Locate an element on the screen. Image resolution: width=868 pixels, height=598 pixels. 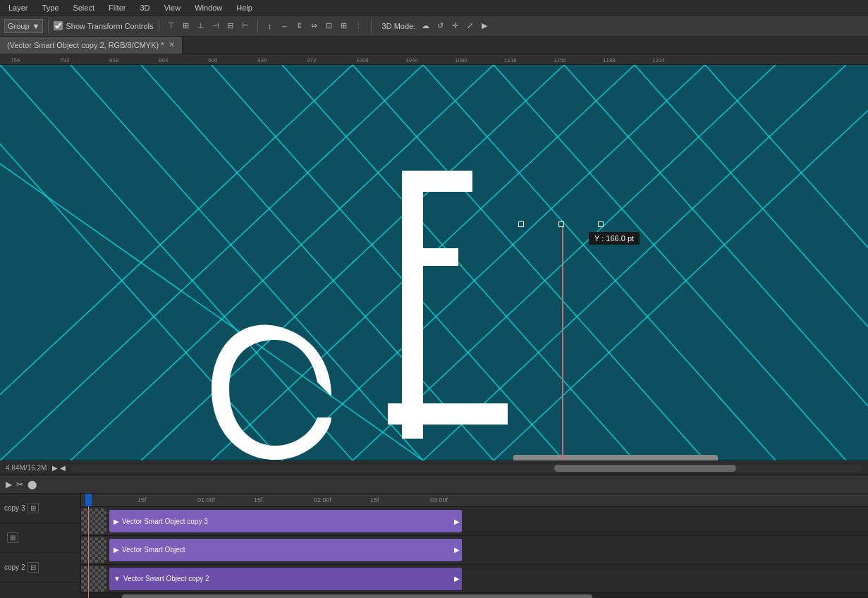
3d-scale-btn: ⤢ is located at coordinates (470, 26).